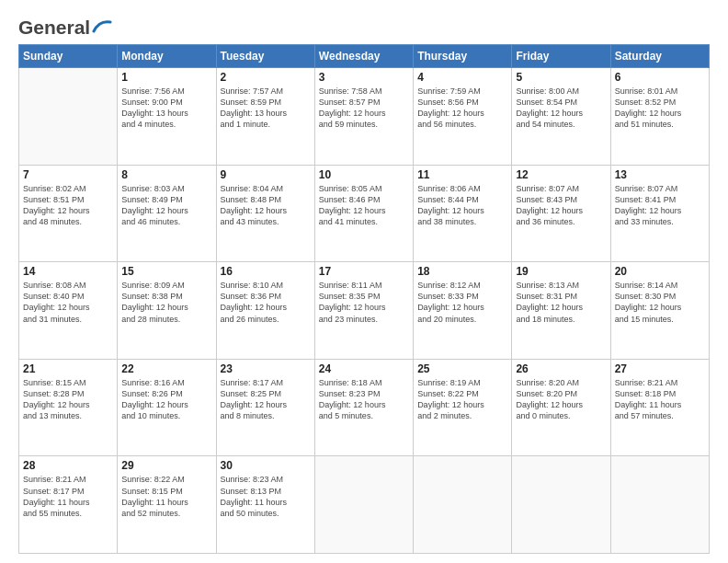 This screenshot has height=563, width=728. What do you see at coordinates (364, 117) in the screenshot?
I see `calendar-cell: 3Sunrise: 7:58 AM Sunset: 8:57 PM Daylig…` at bounding box center [364, 117].